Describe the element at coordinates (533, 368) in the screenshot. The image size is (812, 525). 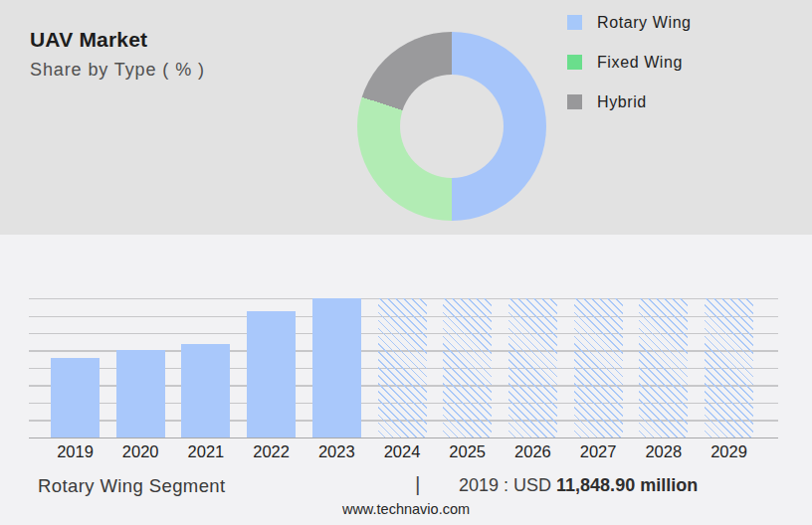
I see `bar-2026` at that location.